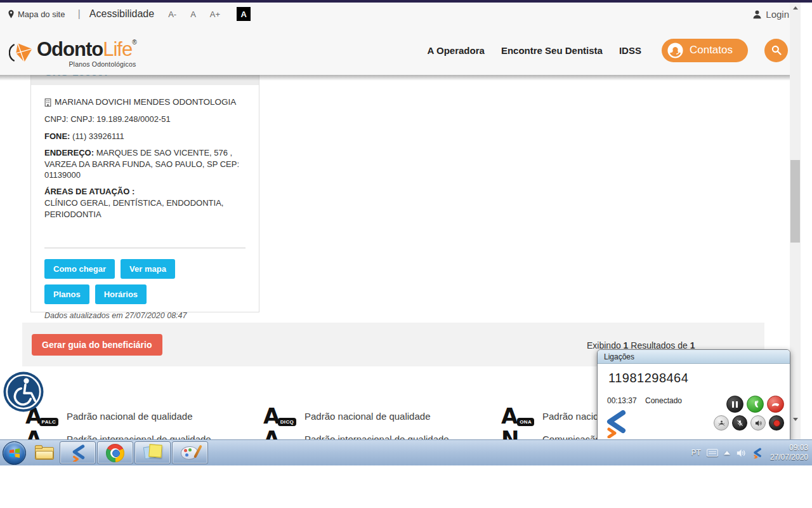  Describe the element at coordinates (121, 295) in the screenshot. I see `horarios-button: Horários` at that location.